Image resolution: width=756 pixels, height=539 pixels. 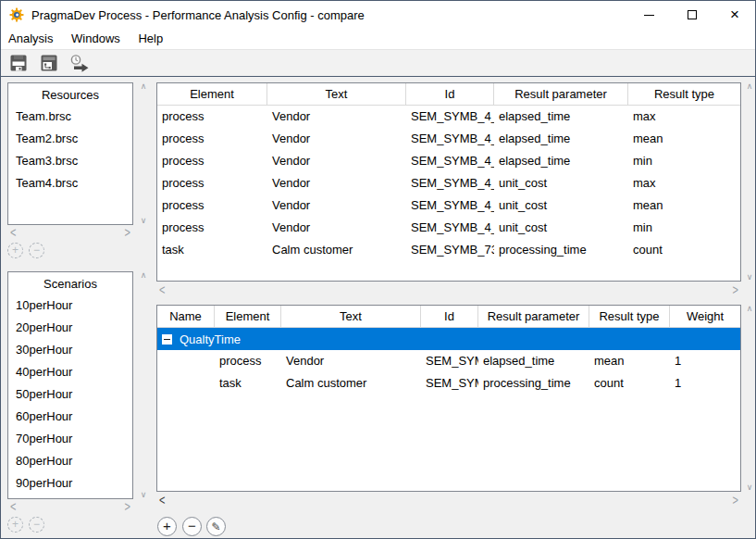 What do you see at coordinates (705, 317) in the screenshot?
I see `column-header-weight: Weight` at bounding box center [705, 317].